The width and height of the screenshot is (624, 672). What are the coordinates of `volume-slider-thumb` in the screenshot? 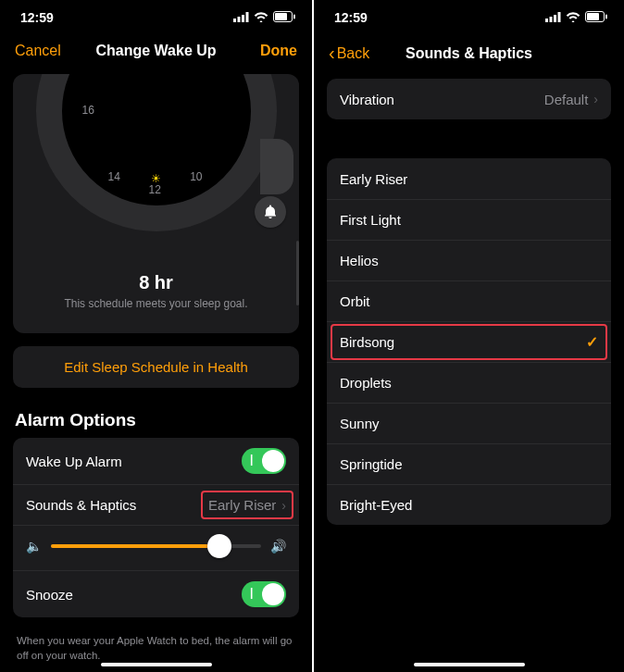 It's located at (219, 546).